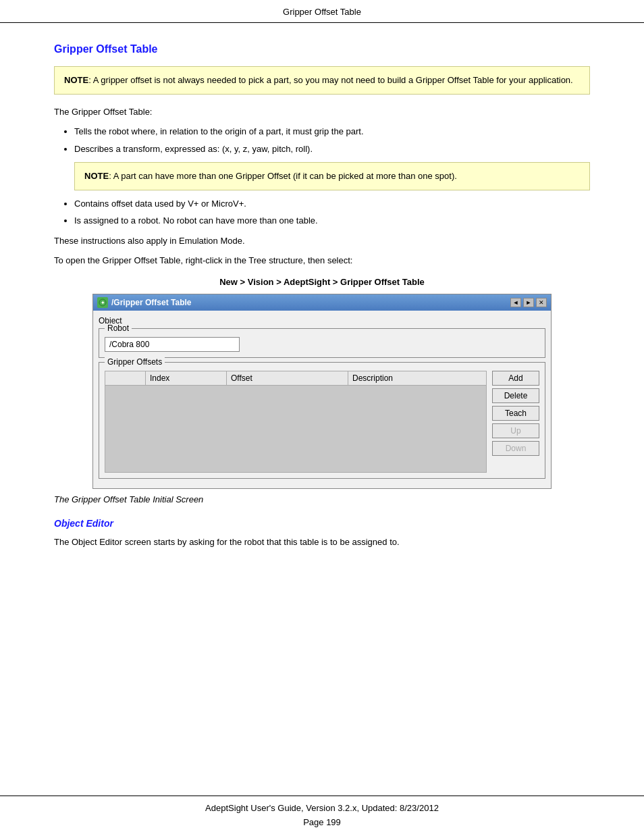 This screenshot has height=834, width=644. Describe the element at coordinates (322, 344) in the screenshot. I see `robot-input-row` at that location.